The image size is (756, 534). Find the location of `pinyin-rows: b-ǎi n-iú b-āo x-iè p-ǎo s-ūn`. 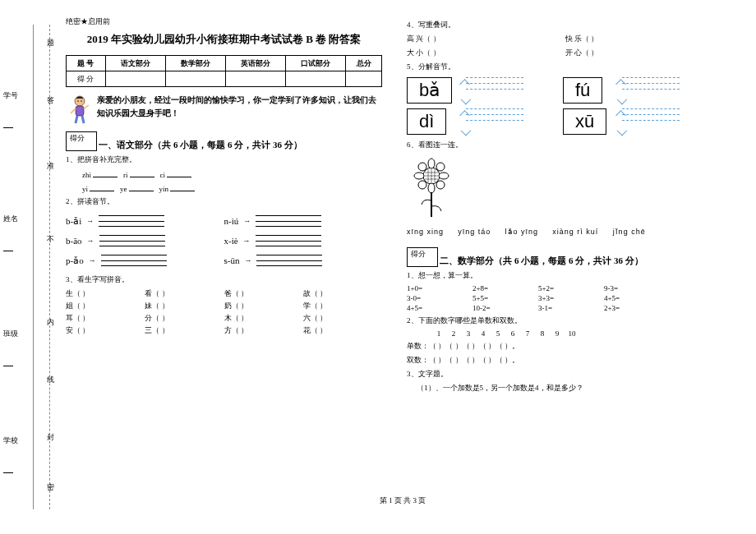

pinyin-rows: b-ǎi n-iú b-āo x-iè p-ǎo s-ūn is located at coordinates (224, 241).